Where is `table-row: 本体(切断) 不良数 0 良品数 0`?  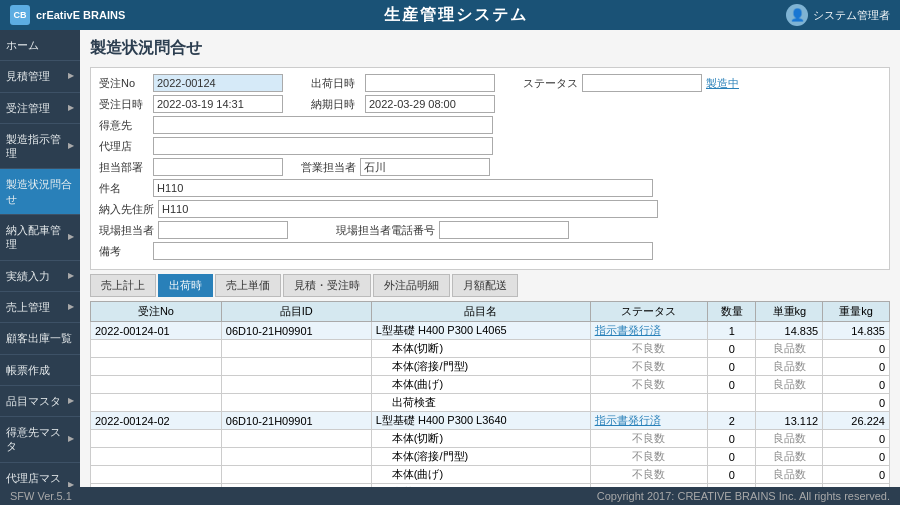
table-row: 本体(切断) 不良数 0 良品数 0 is located at coordinates (490, 439).